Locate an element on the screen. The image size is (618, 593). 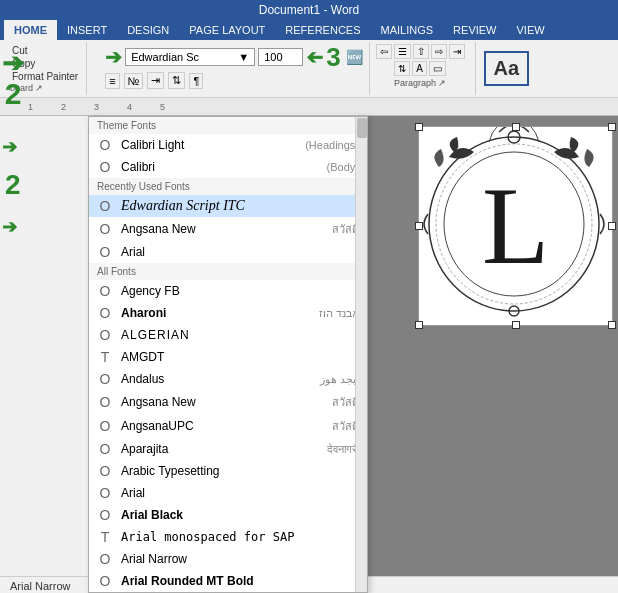
aa-text: Aa is located at coordinates (507, 68).